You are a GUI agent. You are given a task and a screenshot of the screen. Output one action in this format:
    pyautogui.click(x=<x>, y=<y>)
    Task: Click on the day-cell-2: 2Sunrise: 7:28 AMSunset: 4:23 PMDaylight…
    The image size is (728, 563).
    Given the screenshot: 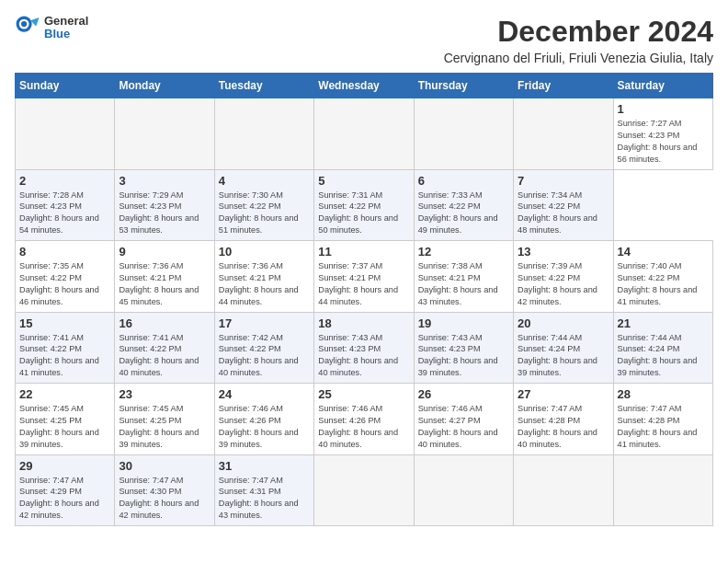 What is the action you would take?
    pyautogui.click(x=65, y=205)
    